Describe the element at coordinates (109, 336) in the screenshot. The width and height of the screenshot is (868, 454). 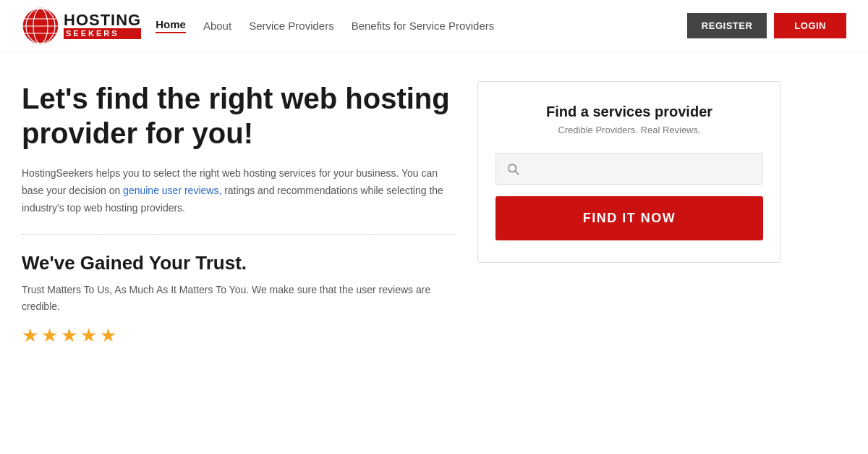
I see `star-5: ★` at that location.